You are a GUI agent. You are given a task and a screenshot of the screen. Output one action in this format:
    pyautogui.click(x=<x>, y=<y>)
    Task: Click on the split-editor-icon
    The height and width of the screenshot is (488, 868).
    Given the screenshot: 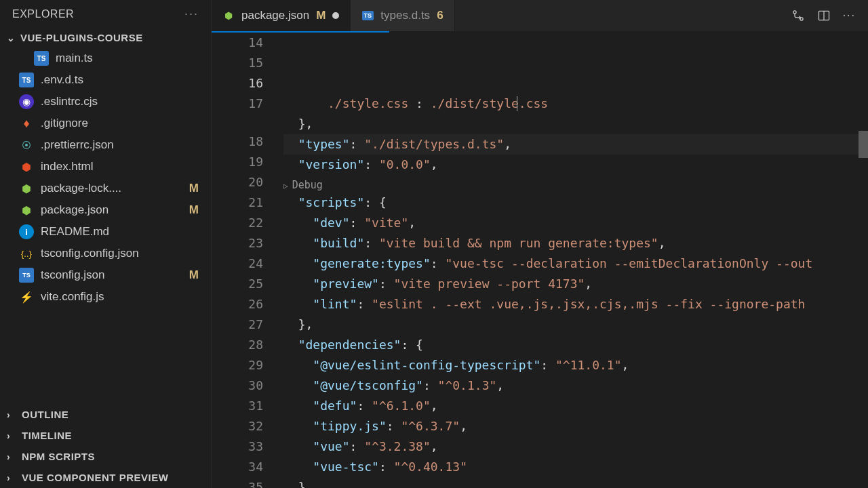 What is the action you would take?
    pyautogui.click(x=824, y=16)
    